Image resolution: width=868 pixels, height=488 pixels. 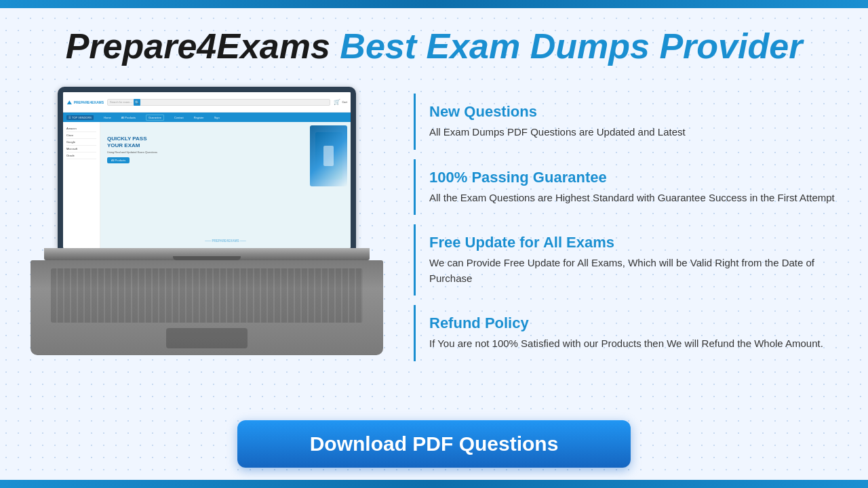 I want to click on screen-hero-text: QUICKLY PASSYOUR EXAM Using Real and Upd…, so click(x=132, y=149).